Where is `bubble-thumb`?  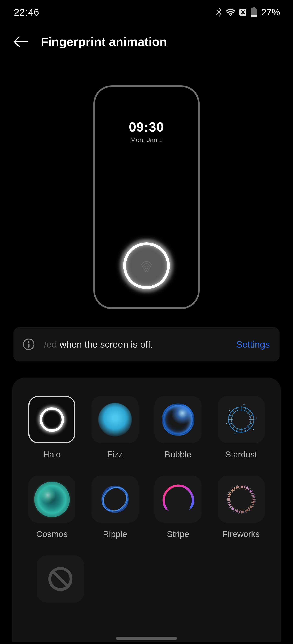 bubble-thumb is located at coordinates (178, 420).